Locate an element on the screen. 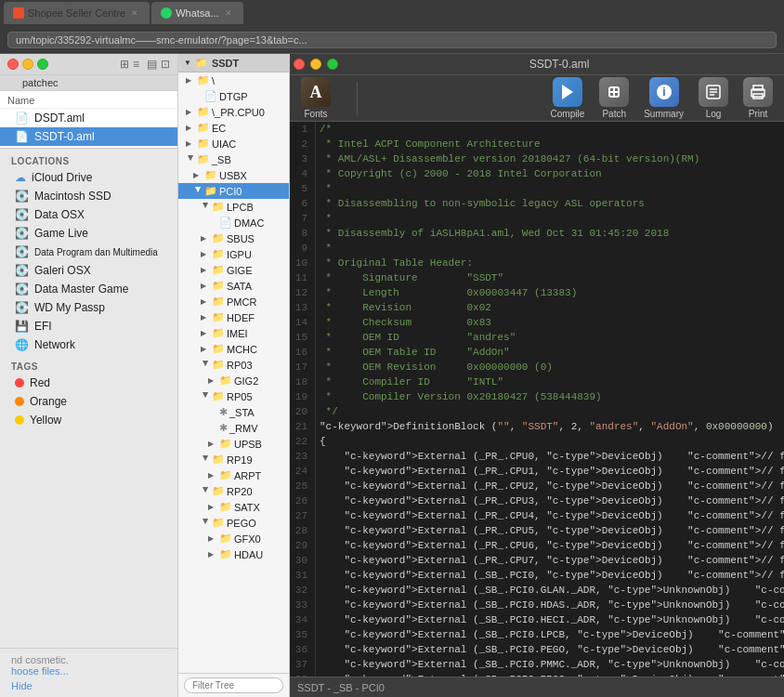 The height and width of the screenshot is (697, 784). print-btn: Print is located at coordinates (758, 99).